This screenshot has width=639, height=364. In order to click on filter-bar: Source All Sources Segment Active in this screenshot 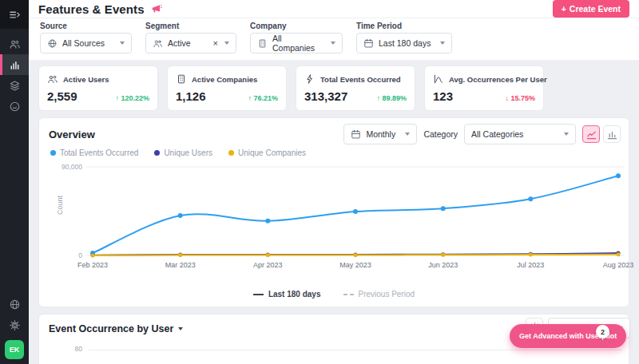, I will do `click(334, 38)`.